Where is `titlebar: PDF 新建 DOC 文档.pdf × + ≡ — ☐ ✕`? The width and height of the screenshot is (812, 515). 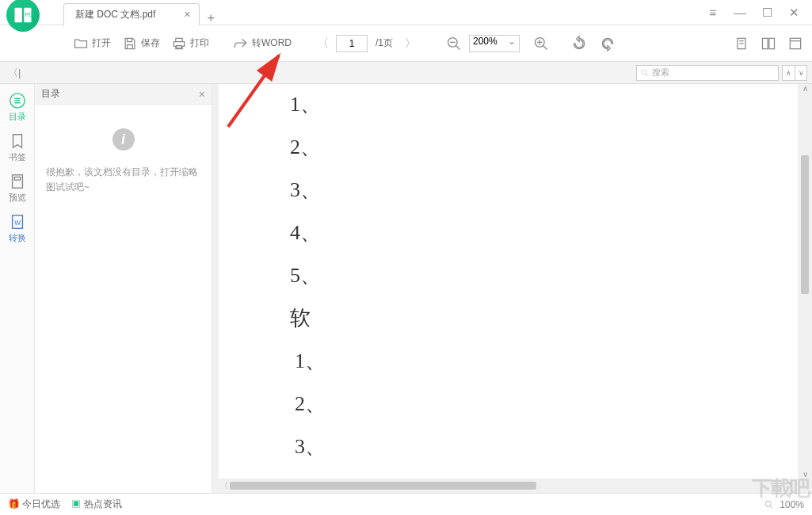
titlebar: PDF 新建 DOC 文档.pdf × + ≡ — ☐ ✕ is located at coordinates (406, 13).